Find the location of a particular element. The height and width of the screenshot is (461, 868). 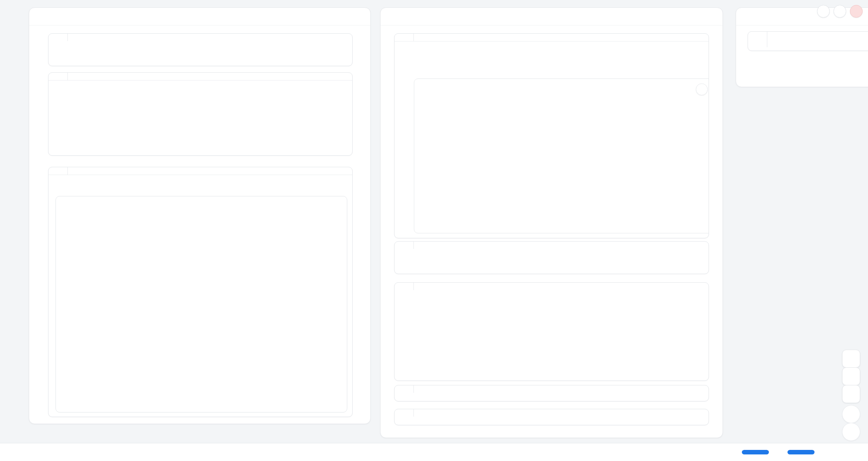

command-icon is located at coordinates (851, 394).